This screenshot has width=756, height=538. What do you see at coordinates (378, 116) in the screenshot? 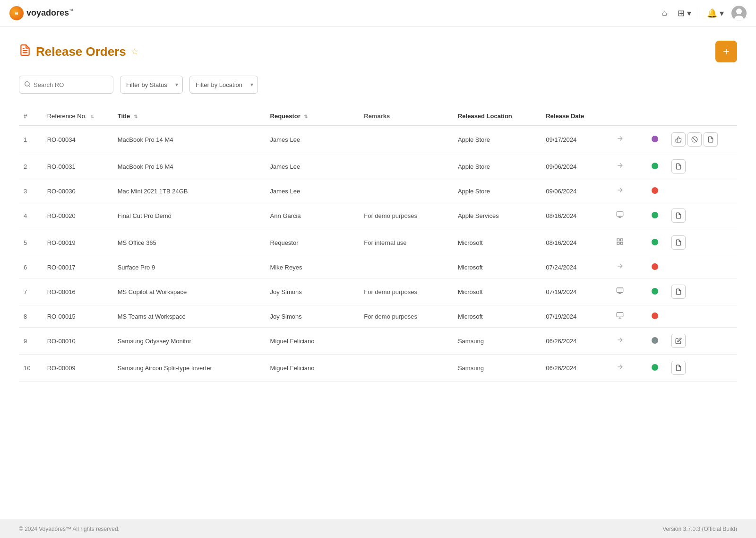
I see `table-header: # Reference No. ⇅ Title ⇅ Requestor ⇅ Re…` at bounding box center [378, 116].